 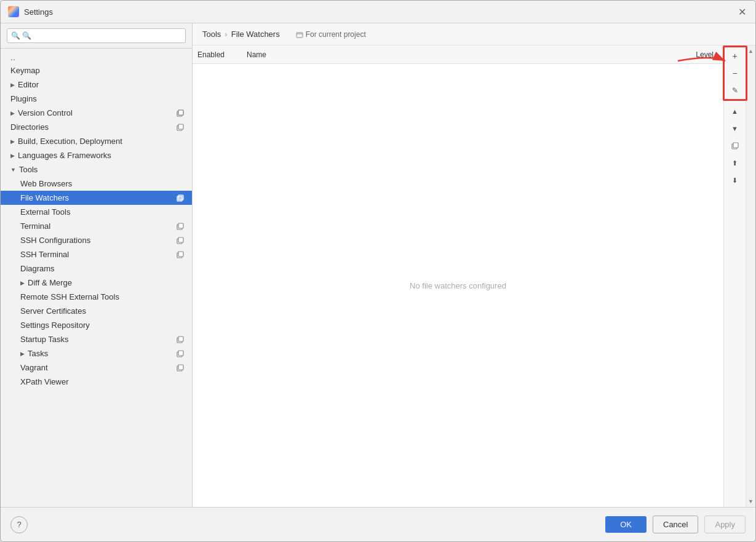 I want to click on sidebar-item-ssh-configurations: SSH Configurations, so click(x=96, y=240).